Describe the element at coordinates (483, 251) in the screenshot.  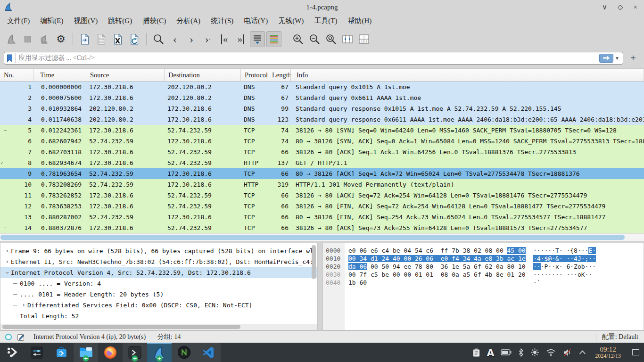
I see `hex-row-0000: 0000e0 06 e6 c4 be 04 54 c6 ff 7b 38 02 …` at that location.